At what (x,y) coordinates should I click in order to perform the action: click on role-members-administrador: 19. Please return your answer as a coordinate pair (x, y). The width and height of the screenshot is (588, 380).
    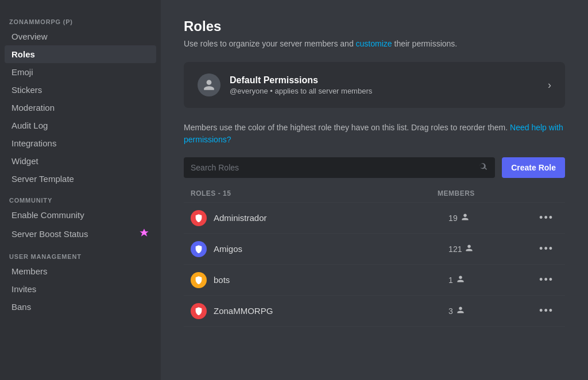
    Looking at the image, I should click on (492, 218).